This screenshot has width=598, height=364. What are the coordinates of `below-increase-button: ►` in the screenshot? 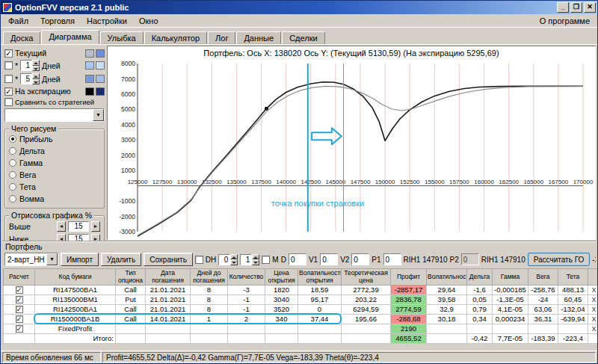 It's located at (96, 238).